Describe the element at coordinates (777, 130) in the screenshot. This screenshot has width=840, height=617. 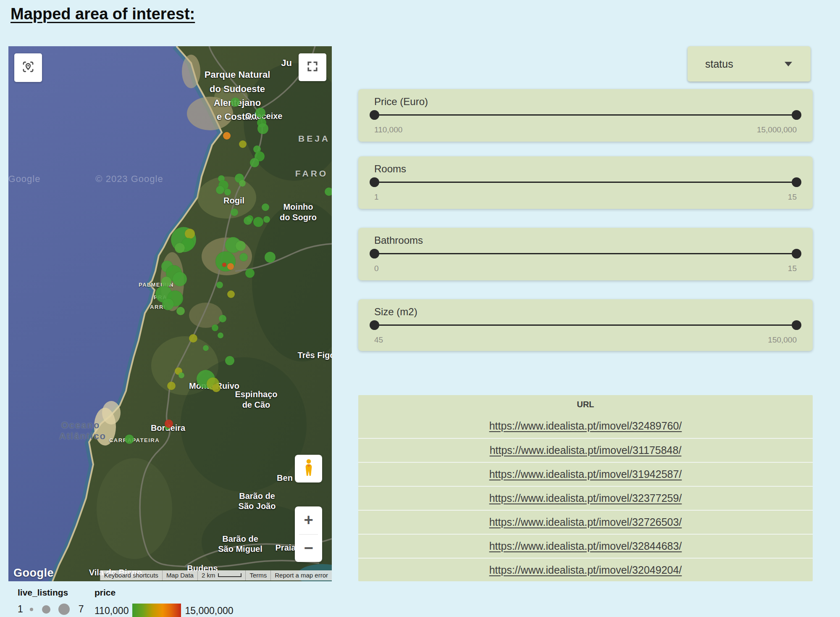
I see `slider-max-value: 15,000,000` at that location.